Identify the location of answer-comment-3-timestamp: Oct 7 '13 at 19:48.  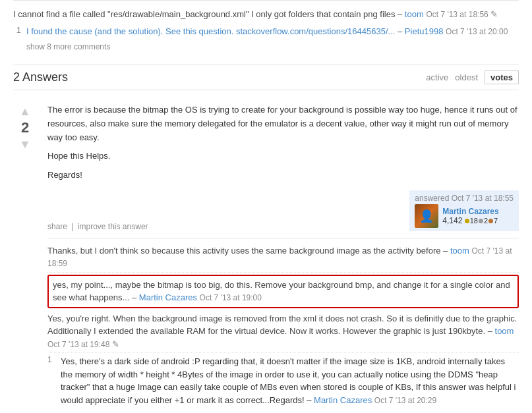
(78, 344).